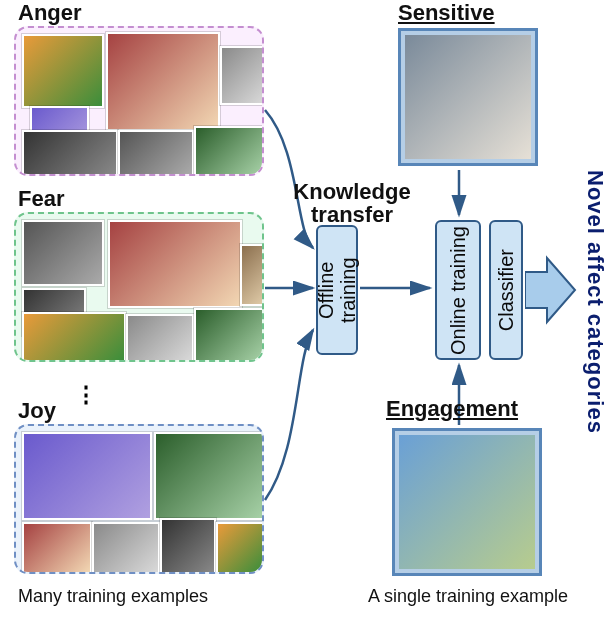 Image resolution: width=614 pixels, height=626 pixels. I want to click on single-label-engagement: Engagement, so click(452, 409).